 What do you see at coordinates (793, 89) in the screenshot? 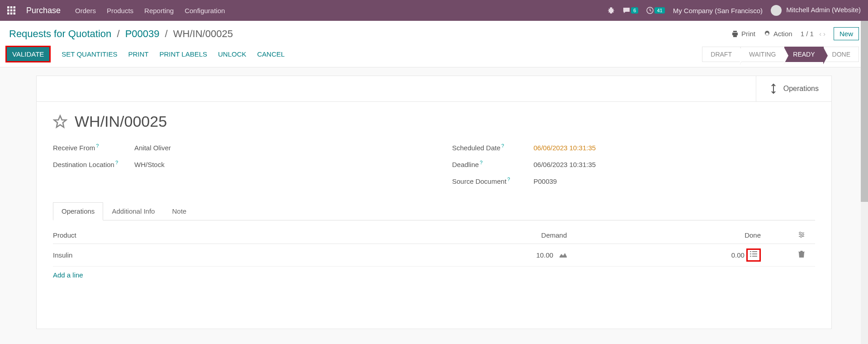
I see `operations-stat-button: Operations` at bounding box center [793, 89].